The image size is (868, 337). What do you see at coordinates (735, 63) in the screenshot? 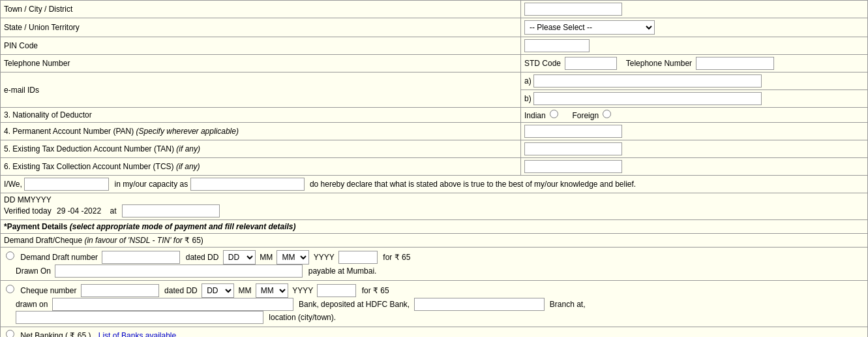
I see `telephone-number-input` at bounding box center [735, 63].